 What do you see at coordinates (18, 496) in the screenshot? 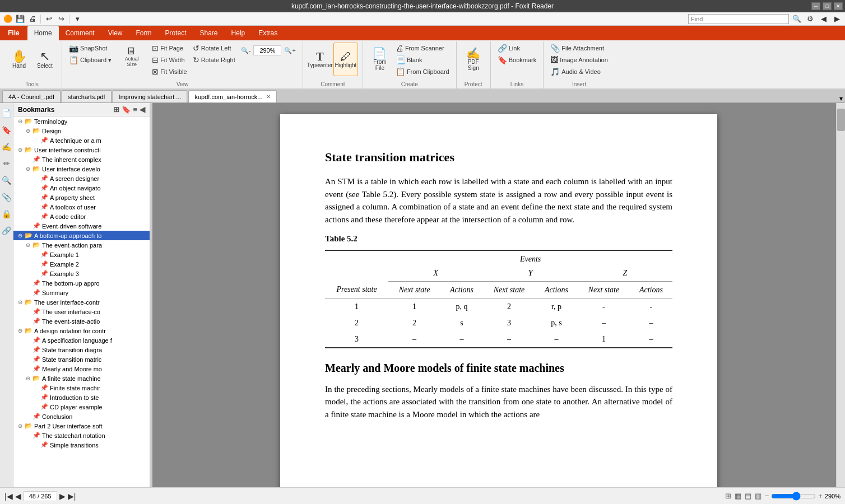
I see `prev-page-button: ◀` at bounding box center [18, 496].